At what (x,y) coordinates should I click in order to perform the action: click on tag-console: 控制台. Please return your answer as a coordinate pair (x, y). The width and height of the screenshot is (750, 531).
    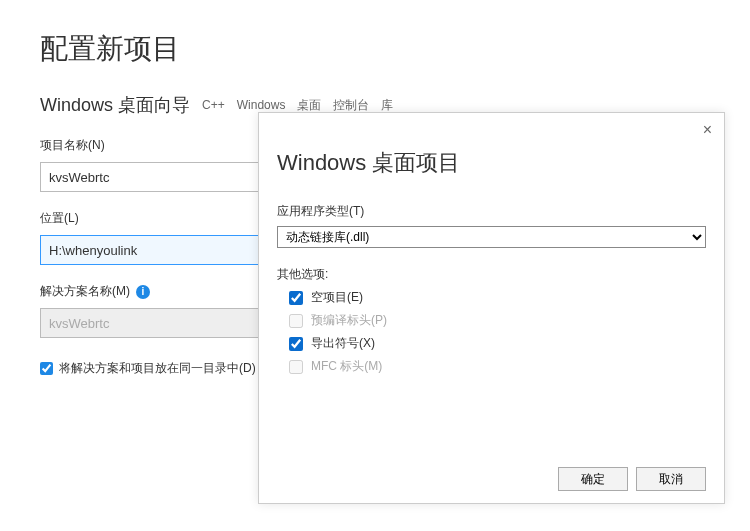
    Looking at the image, I should click on (351, 106).